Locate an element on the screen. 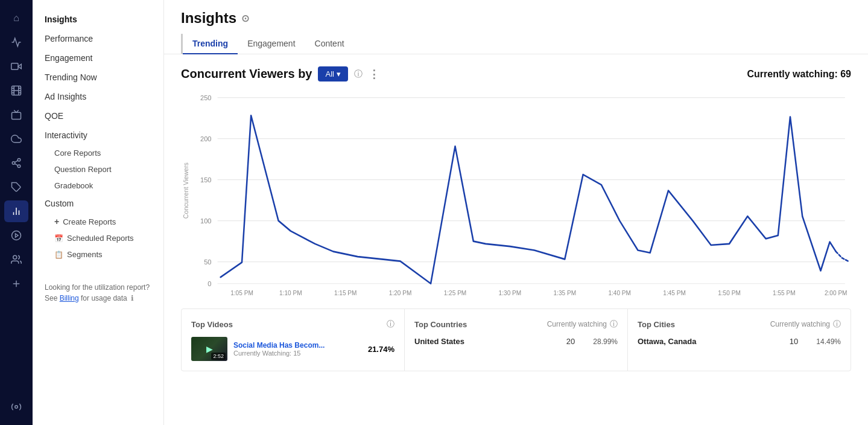  top-videos-title: Top Videos is located at coordinates (212, 325).